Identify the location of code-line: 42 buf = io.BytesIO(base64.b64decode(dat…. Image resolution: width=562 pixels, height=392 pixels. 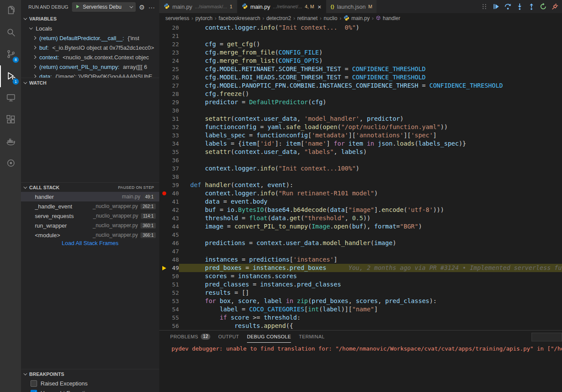
(360, 210).